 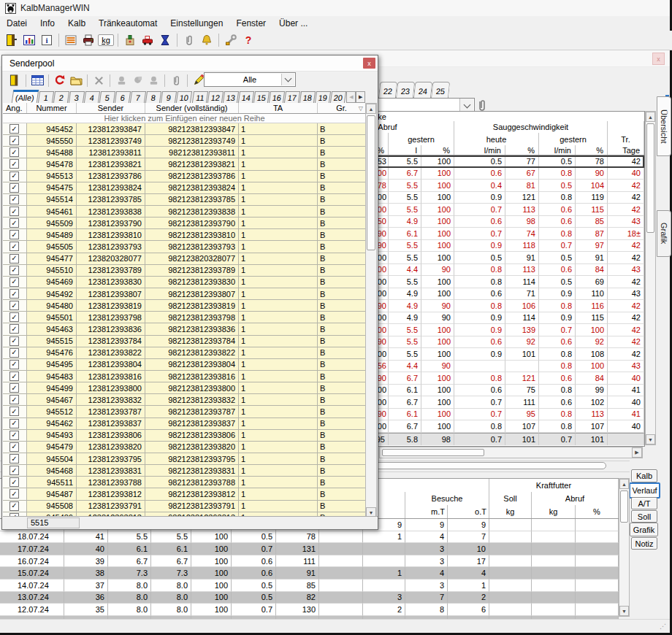 What do you see at coordinates (184, 259) in the screenshot?
I see `sender-row: ✓9454771238203280779821238203280771B` at bounding box center [184, 259].